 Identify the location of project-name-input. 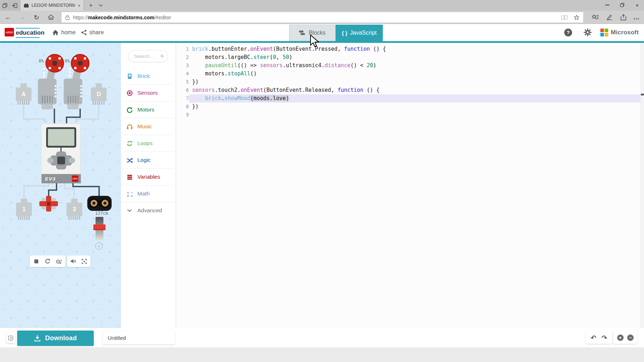
(143, 338).